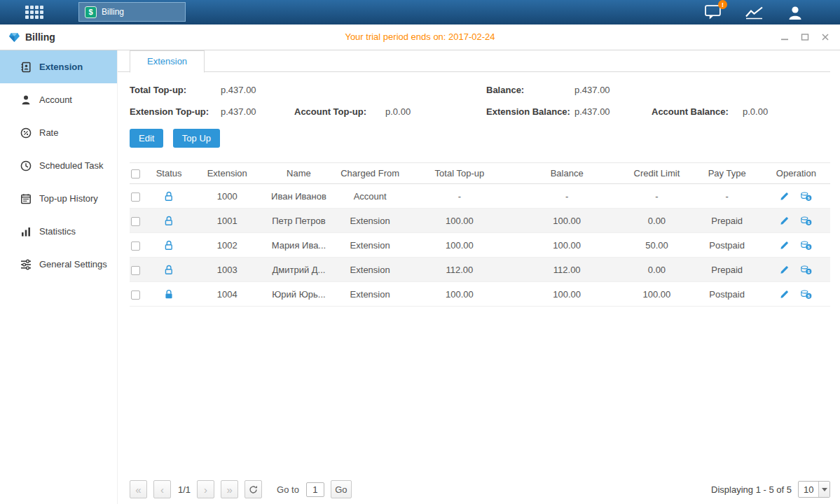 The image size is (840, 504). What do you see at coordinates (713, 13) in the screenshot?
I see `messages-icon: !` at bounding box center [713, 13].